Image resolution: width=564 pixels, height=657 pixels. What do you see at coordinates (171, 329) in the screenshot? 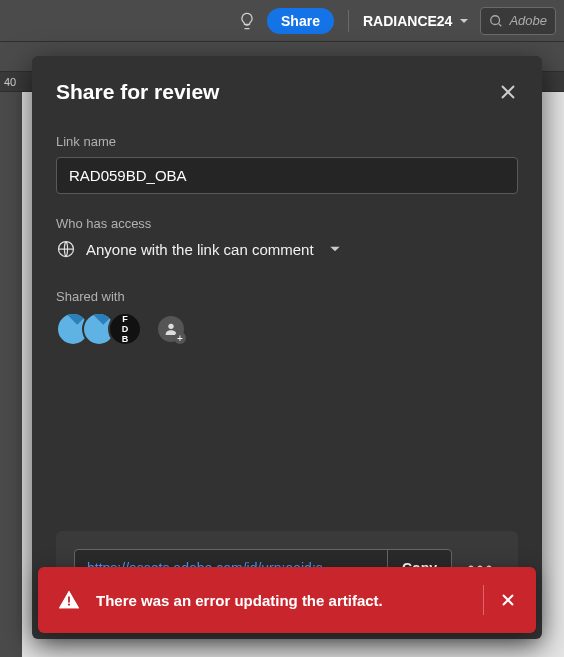
I see `add-person-button: +` at bounding box center [171, 329].